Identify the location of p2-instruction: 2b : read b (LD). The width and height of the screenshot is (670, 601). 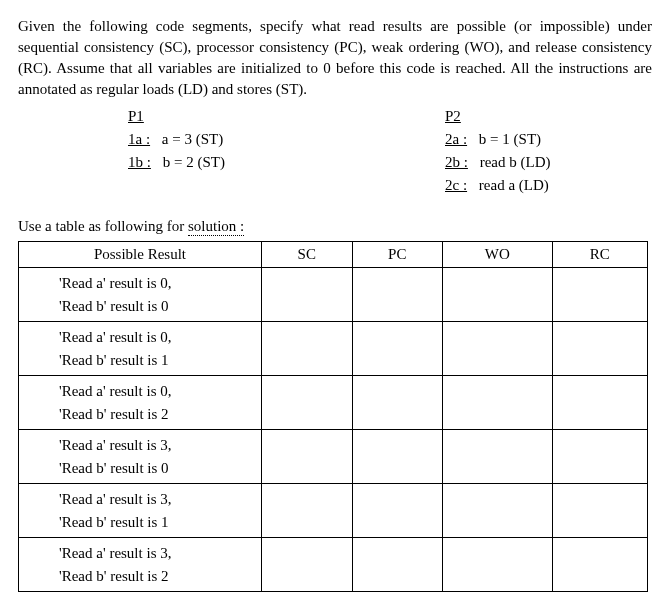
(548, 162).